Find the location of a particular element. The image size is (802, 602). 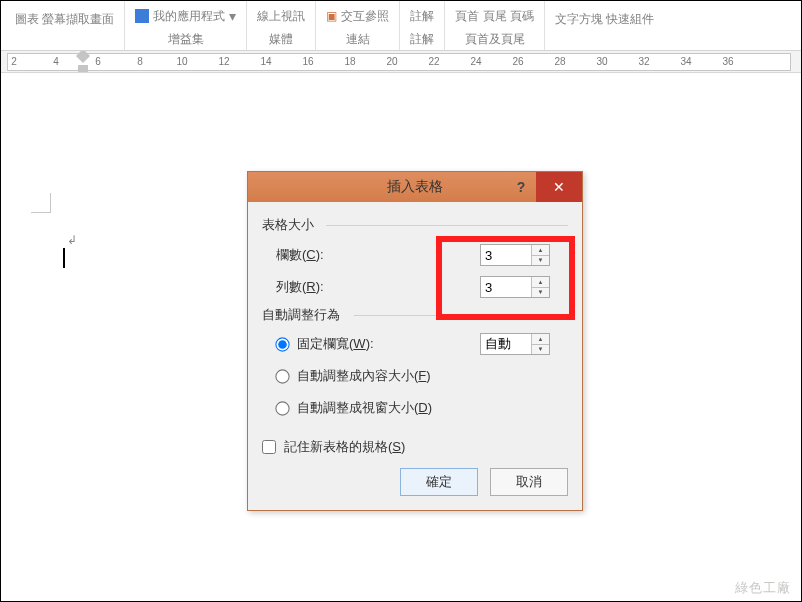

ok-button: 確定 is located at coordinates (439, 482).